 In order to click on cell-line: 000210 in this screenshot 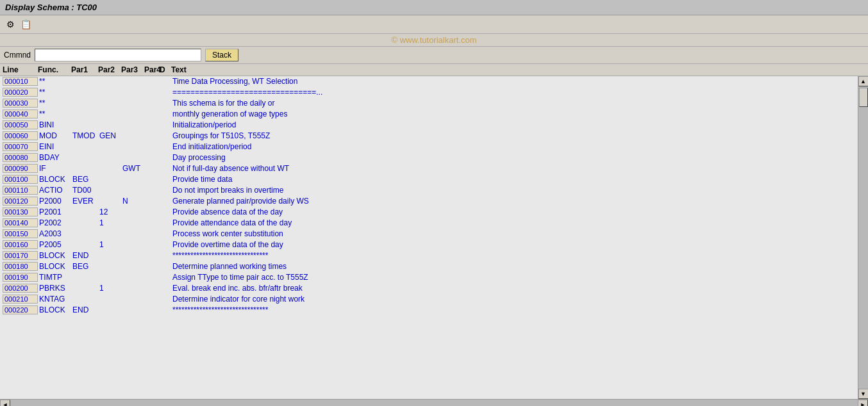, I will do `click(21, 299)`.